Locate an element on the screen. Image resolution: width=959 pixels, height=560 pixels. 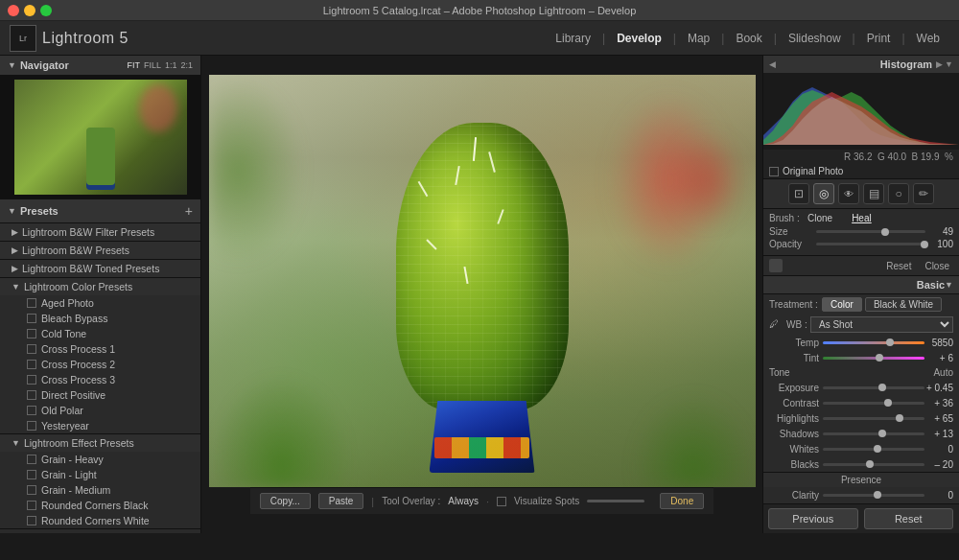
done-button: Done is located at coordinates (682, 501).